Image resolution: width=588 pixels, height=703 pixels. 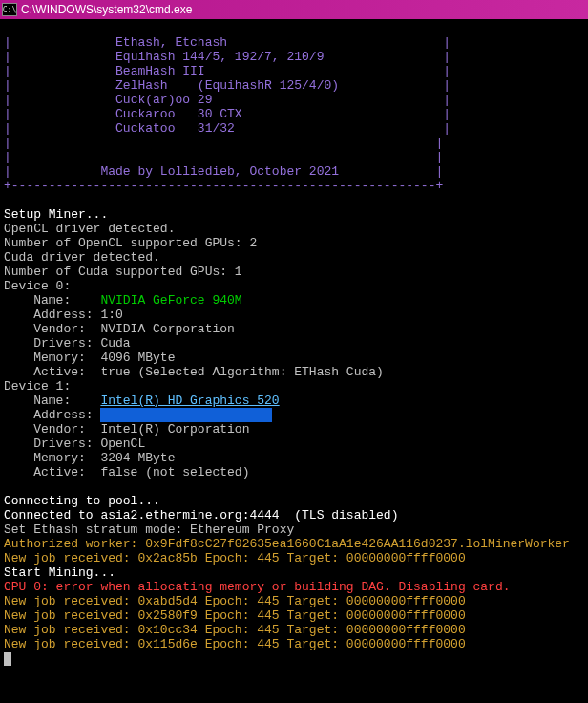 I want to click on banner-line: | Ethash, Etchash |, so click(x=227, y=42).